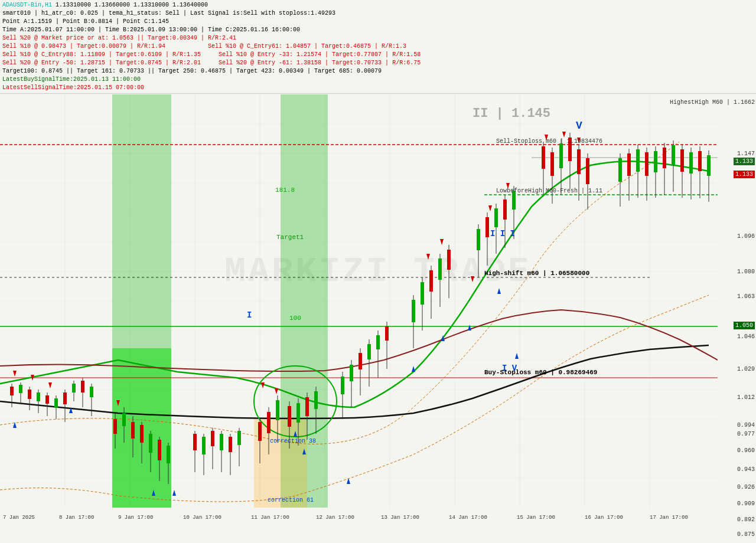 Image resolution: width=756 pixels, height=543 pixels. Describe the element at coordinates (202, 518) in the screenshot. I see `time-10jan: 10 Jan 17:00` at that location.